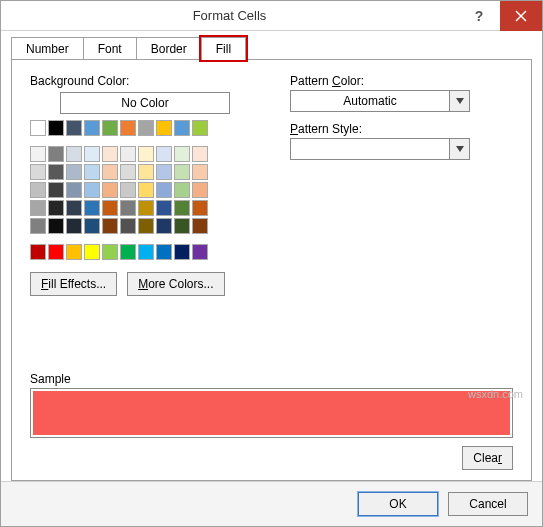 This screenshot has width=543, height=527. Describe the element at coordinates (176, 284) in the screenshot. I see `more-colors-button: More Colors...` at that location.